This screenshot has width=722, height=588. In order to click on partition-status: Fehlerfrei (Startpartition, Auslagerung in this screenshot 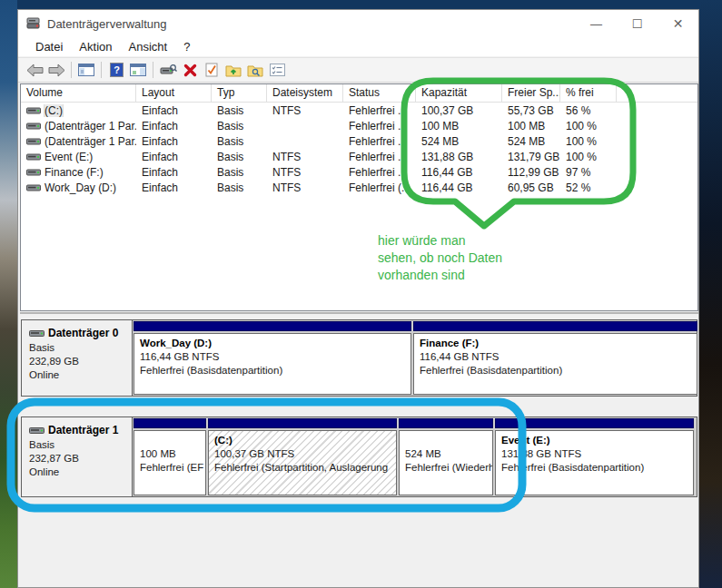, I will do `click(303, 468)`.